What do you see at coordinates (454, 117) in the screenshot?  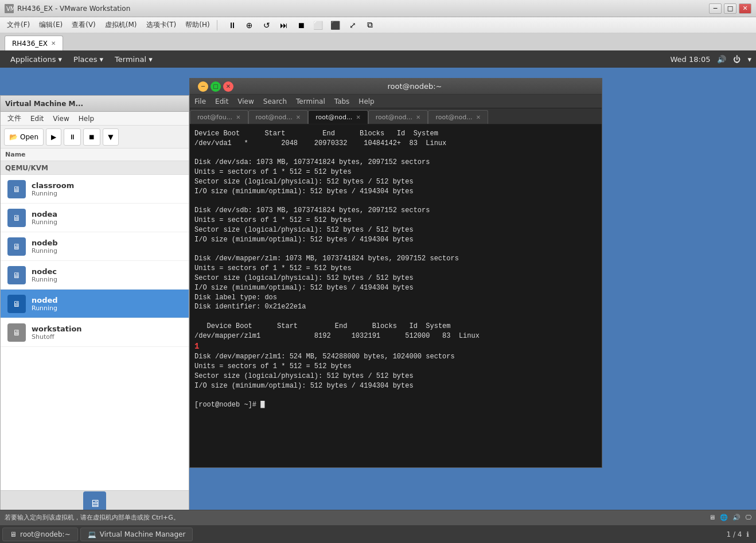 I see `tab5-label: root@nod...` at bounding box center [454, 117].